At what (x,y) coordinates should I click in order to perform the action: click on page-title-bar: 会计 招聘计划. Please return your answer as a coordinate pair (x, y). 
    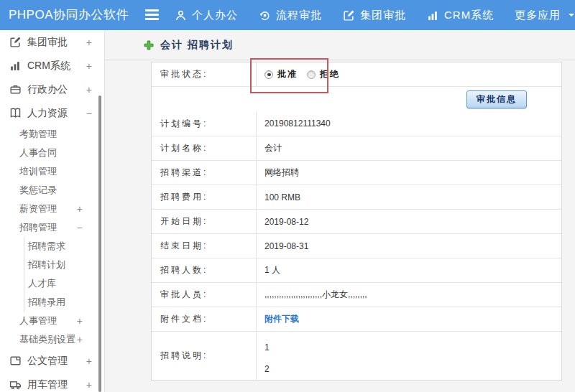
    Looking at the image, I should click on (340, 45).